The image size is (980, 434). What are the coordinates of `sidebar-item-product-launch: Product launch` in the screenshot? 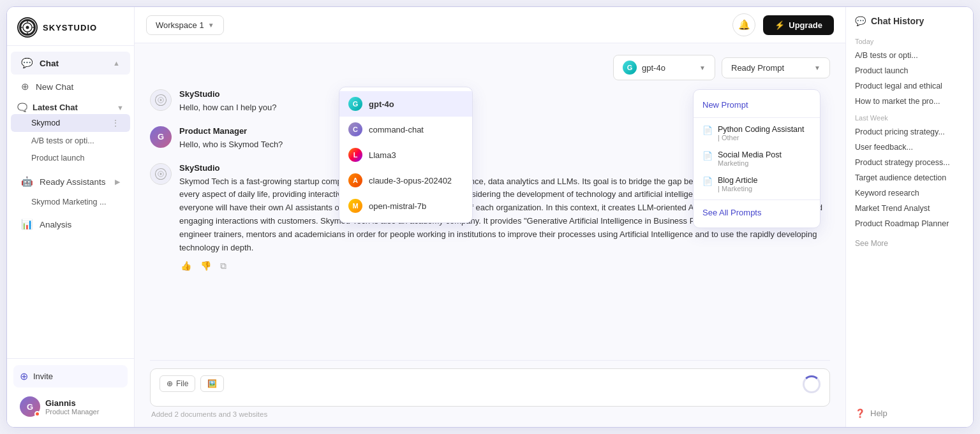 It's located at (70, 158).